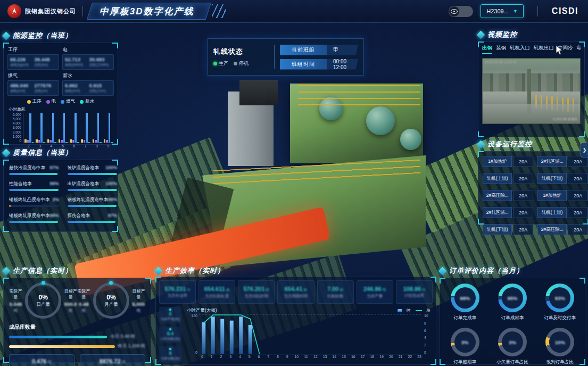 This screenshot has width=588, height=366. Describe the element at coordinates (287, 356) in the screenshot. I see `hour-xtick: 9` at that location.